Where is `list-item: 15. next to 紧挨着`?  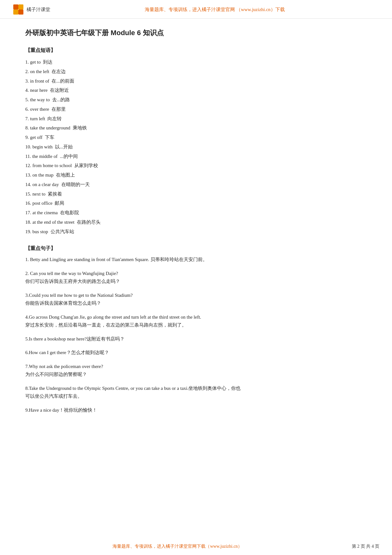
list-item: 15. next to 紧挨着 is located at coordinates (196, 194).